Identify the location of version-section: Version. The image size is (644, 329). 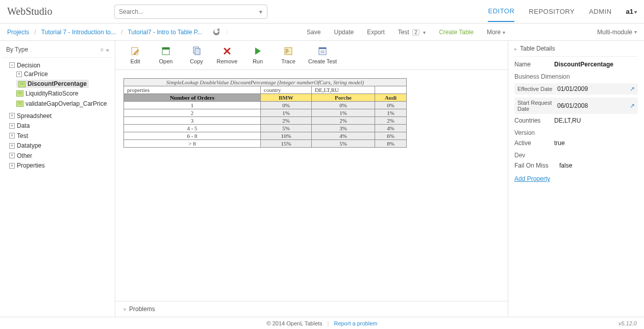
(576, 133).